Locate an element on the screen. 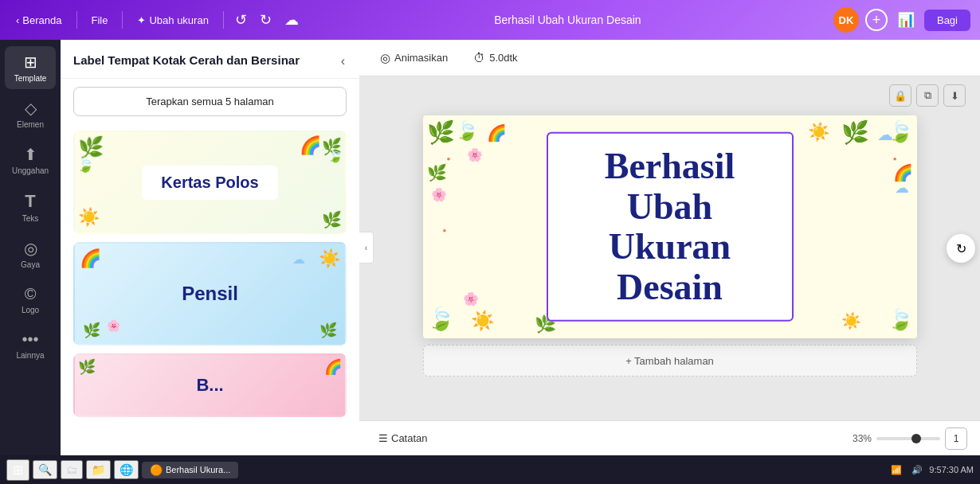  nav-right-area: DK + 📊 Bagi is located at coordinates (902, 20).